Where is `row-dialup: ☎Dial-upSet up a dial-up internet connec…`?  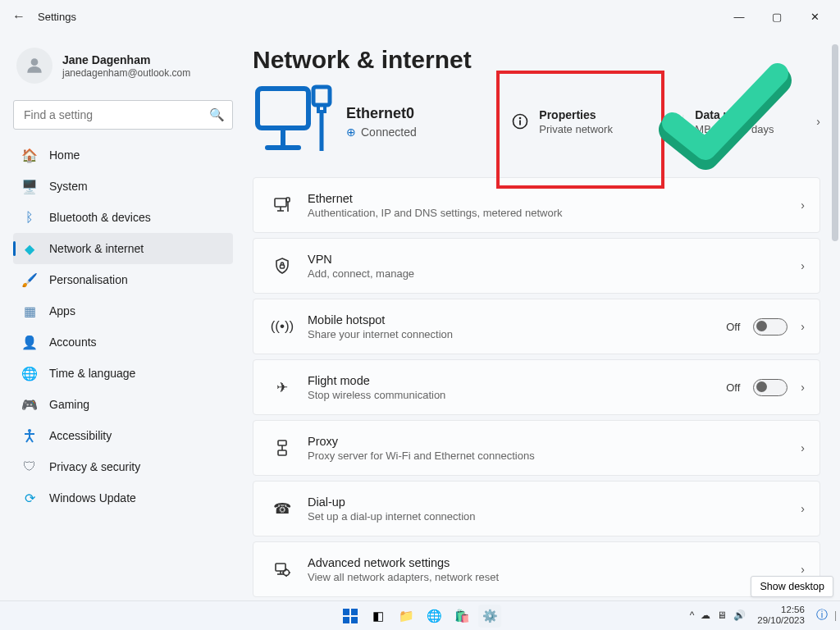 row-dialup: ☎Dial-upSet up a dial-up internet connec… is located at coordinates (536, 509).